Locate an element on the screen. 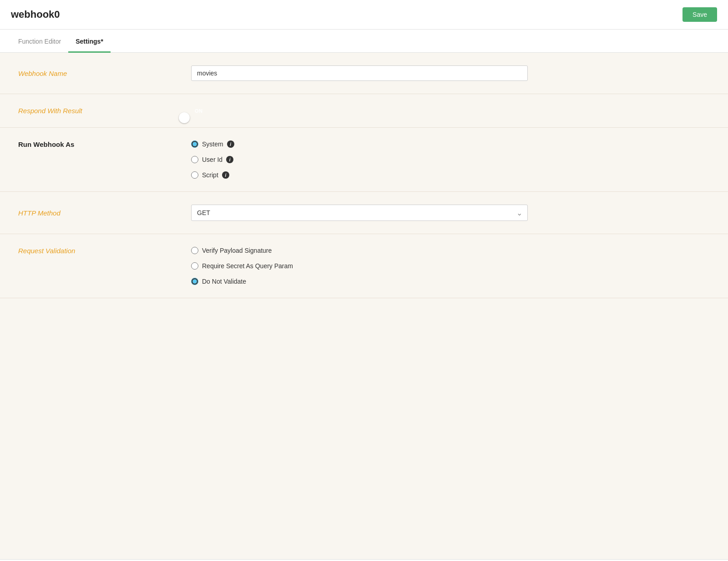 This screenshot has width=728, height=561. radio-do-not-validate-input is located at coordinates (195, 281).